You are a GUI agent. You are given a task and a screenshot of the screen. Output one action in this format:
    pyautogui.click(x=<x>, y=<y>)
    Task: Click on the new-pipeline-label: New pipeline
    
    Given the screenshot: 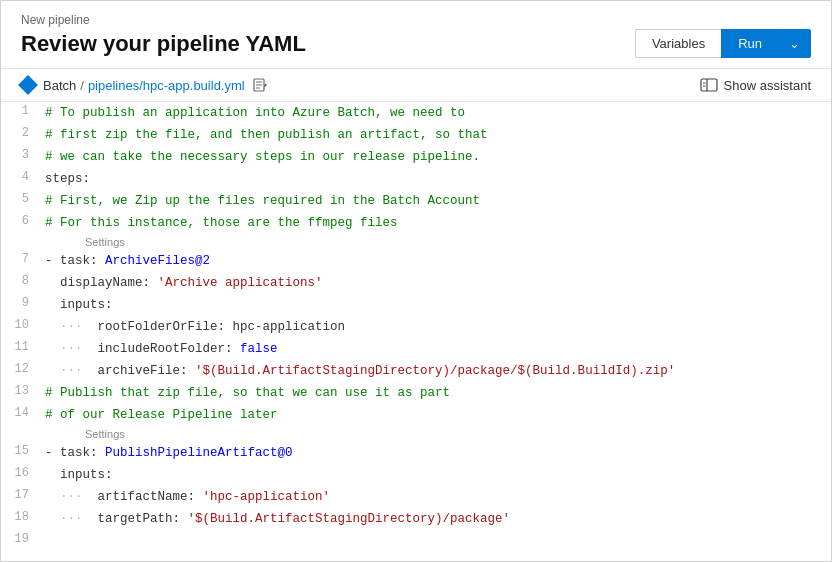 What is the action you would take?
    pyautogui.click(x=416, y=20)
    